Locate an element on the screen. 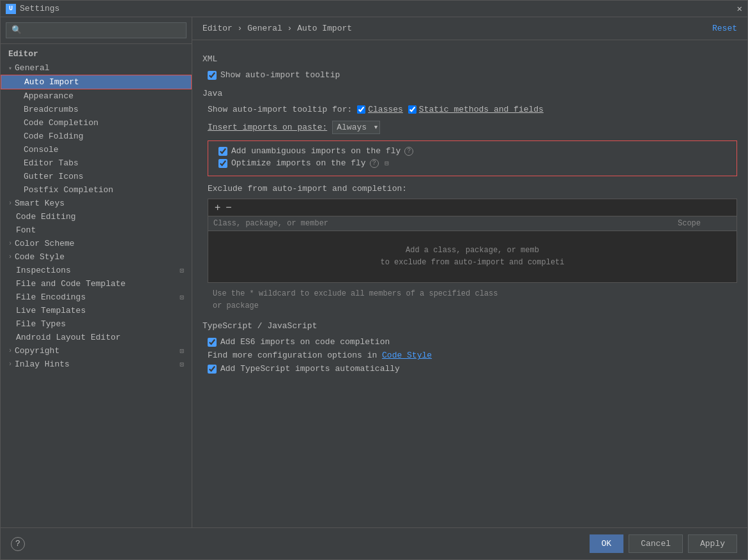 This screenshot has height=560, width=748. insert-imports-label: Insert imports on paste: is located at coordinates (267, 128).